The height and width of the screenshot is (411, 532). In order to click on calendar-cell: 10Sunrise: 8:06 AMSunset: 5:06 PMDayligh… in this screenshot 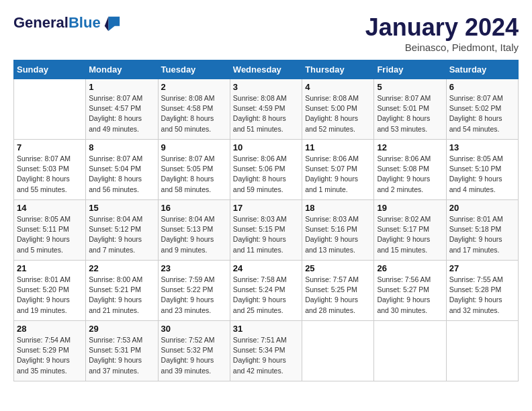, I will do `click(266, 170)`.